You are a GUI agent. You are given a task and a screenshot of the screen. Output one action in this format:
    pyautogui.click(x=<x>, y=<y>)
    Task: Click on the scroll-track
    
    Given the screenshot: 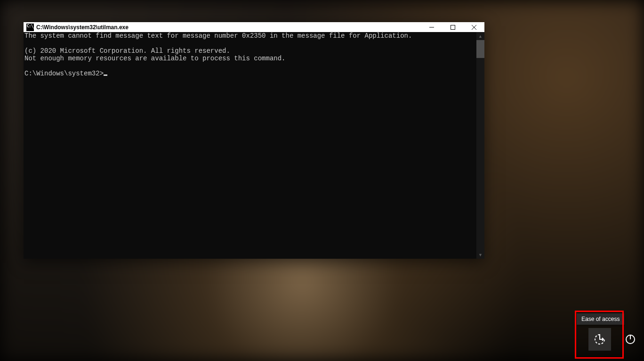 What is the action you would take?
    pyautogui.click(x=480, y=155)
    